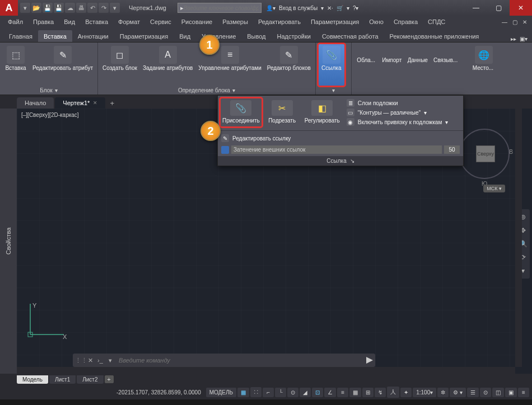 This screenshot has height=405, width=532. I want to click on import-button: Импорт, so click(392, 68).